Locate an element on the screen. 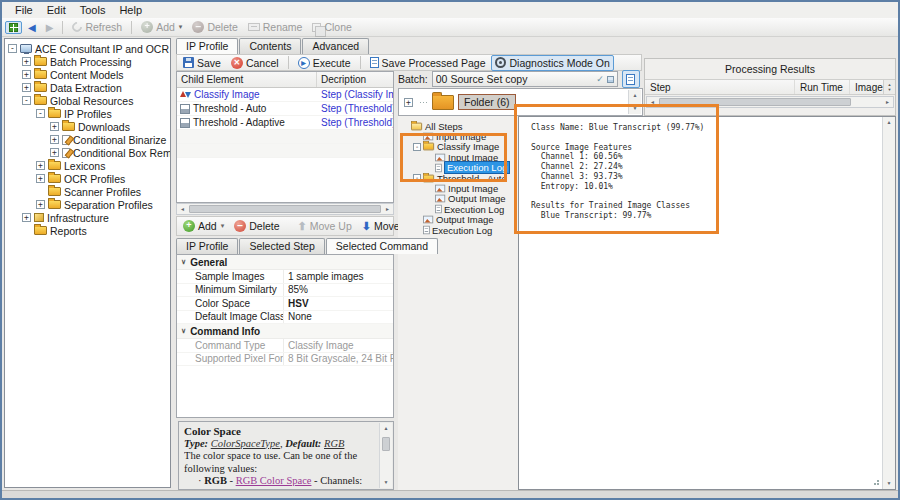 The width and height of the screenshot is (900, 500). property-row-default-image-class: Default Image ClassNone is located at coordinates (285, 318).